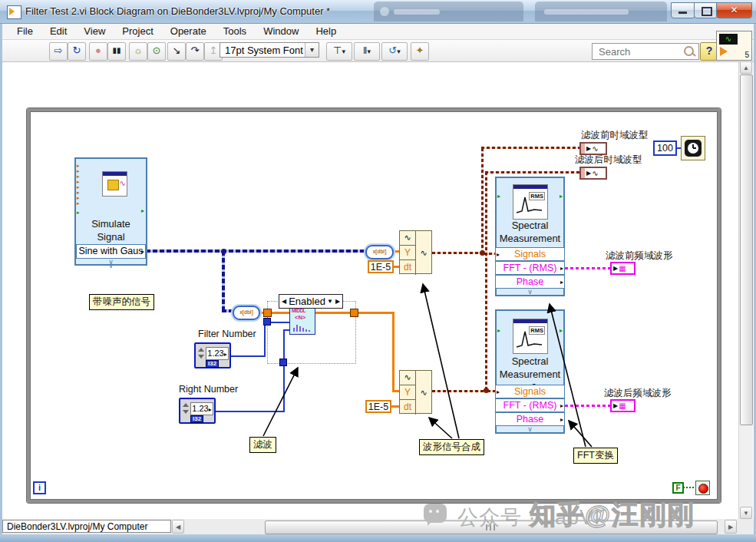 The width and height of the screenshot is (756, 542). I want to click on spectral2-fft-row: FFT - (RMS) ▸, so click(530, 405).